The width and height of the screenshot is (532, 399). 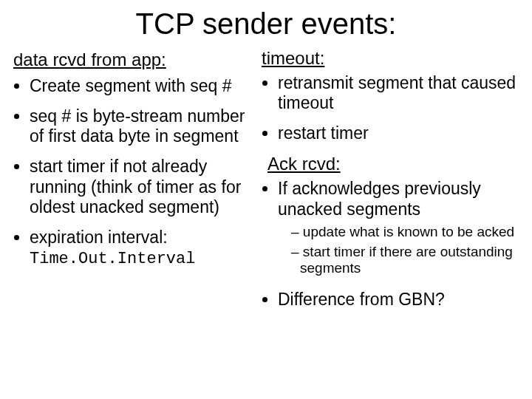 I want to click on right-bullet-ack: If acknowledges previously unacked segme…, so click(x=398, y=228).